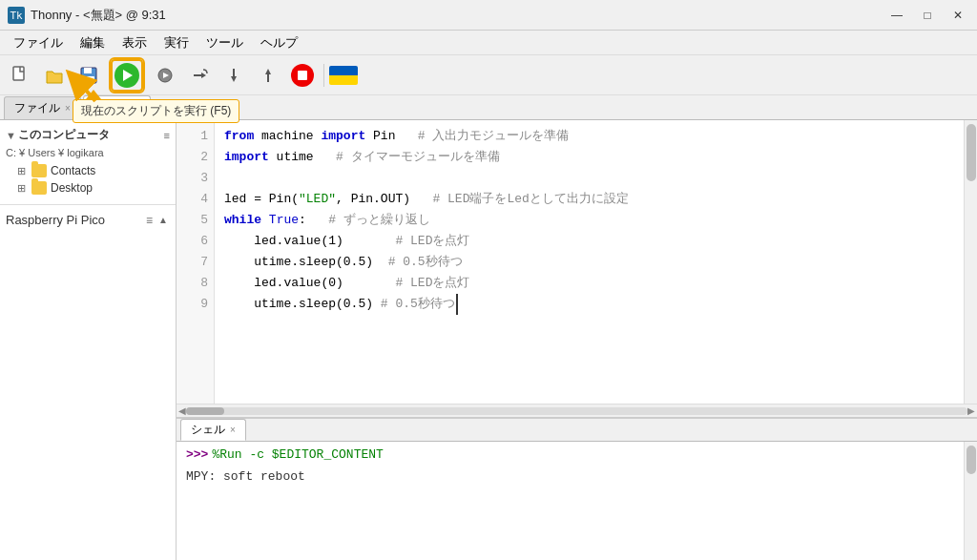  What do you see at coordinates (127, 75) in the screenshot?
I see `run-button` at bounding box center [127, 75].